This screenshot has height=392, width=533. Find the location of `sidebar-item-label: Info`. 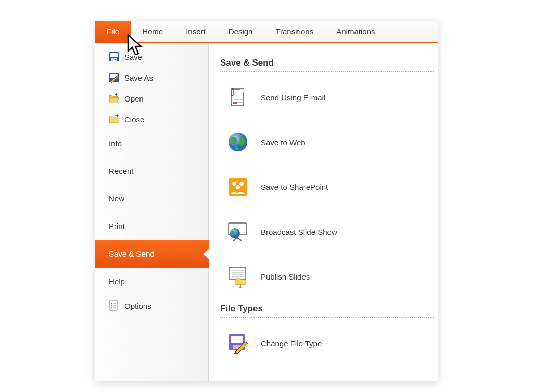

sidebar-item-label: Info is located at coordinates (116, 144).